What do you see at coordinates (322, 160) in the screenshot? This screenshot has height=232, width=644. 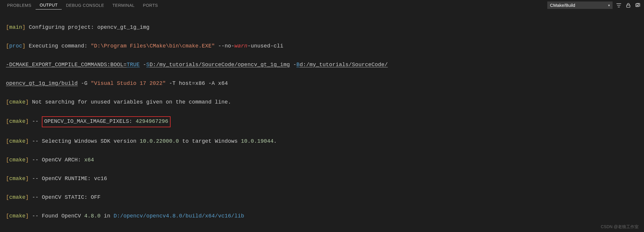 I see `output-line: [cmake] -- OpenCV ARCH: x64` at bounding box center [322, 160].